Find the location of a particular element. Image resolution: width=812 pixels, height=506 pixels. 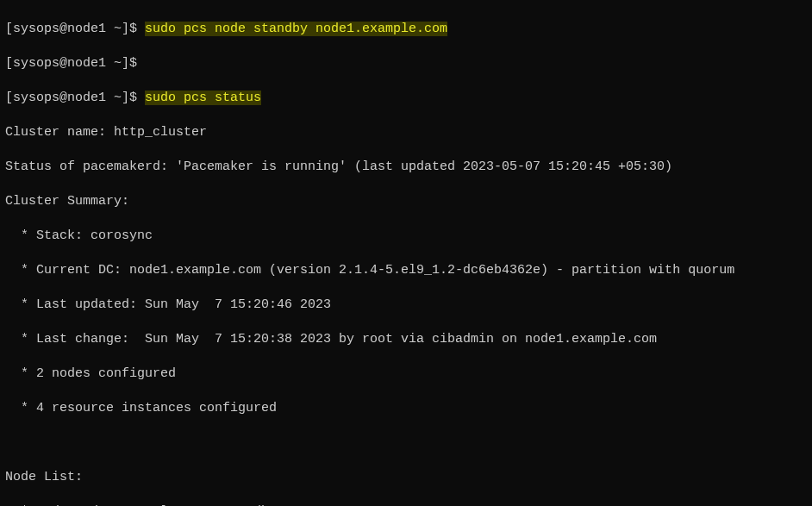

cluster-summary-header: Cluster Summary: is located at coordinates (406, 202).